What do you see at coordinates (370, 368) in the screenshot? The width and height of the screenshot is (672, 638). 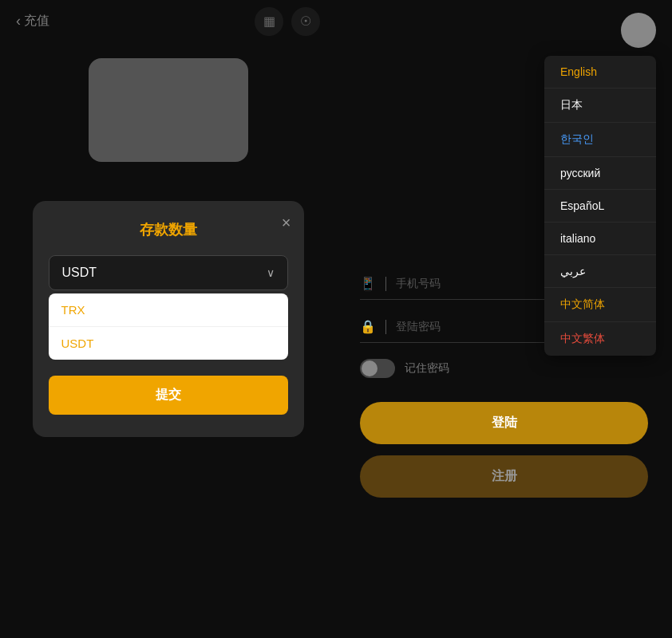 I see `toggle-knob` at bounding box center [370, 368].